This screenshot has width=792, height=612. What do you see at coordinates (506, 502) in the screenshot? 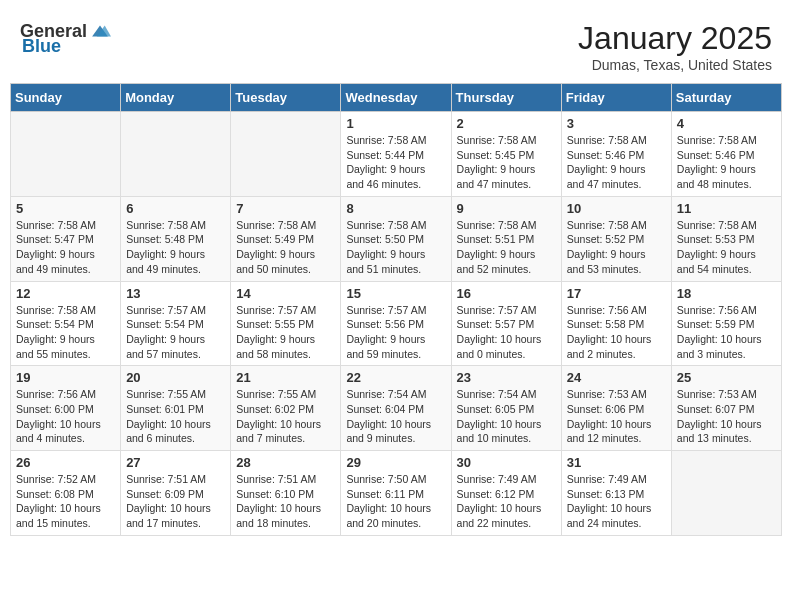
I see `day-info: Sunrise: 7:49 AM Sunset: 6:12 PM Dayligh…` at bounding box center [506, 502].